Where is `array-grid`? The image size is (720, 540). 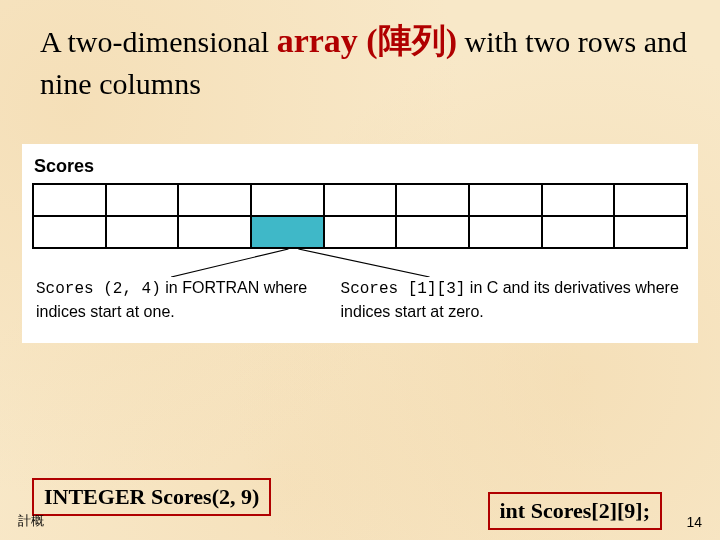 array-grid is located at coordinates (360, 216).